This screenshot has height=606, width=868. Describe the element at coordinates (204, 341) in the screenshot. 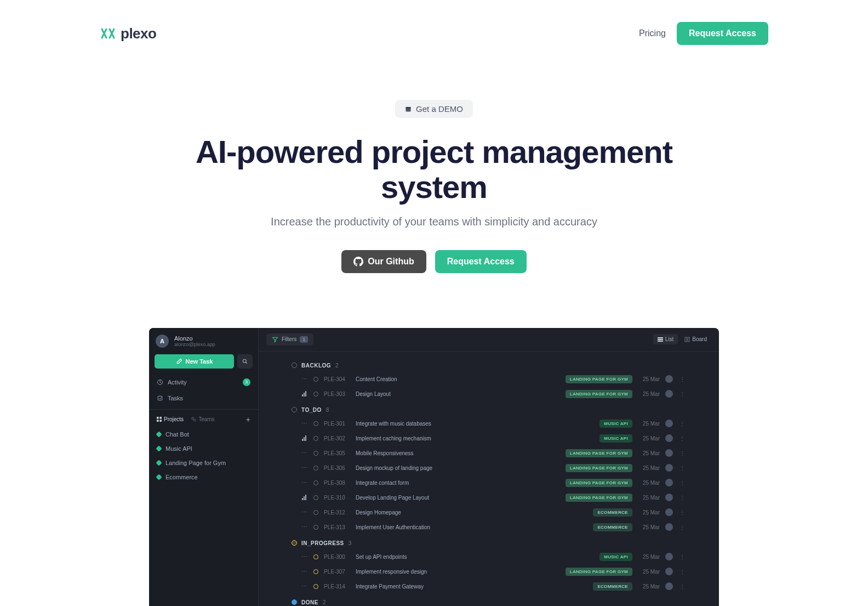

I see `user-block: A Alonzo alonzo@plexo.app` at that location.